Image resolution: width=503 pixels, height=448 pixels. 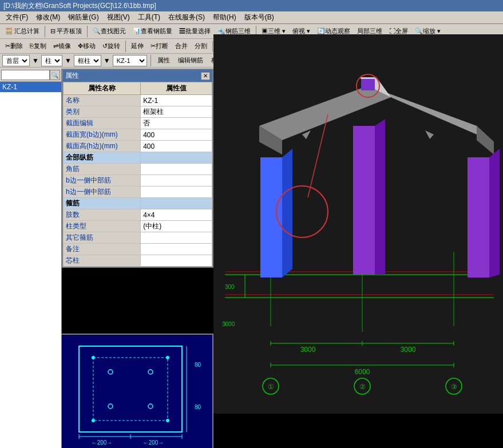 What do you see at coordinates (137, 46) in the screenshot?
I see `btn-extend: 延伸` at bounding box center [137, 46].